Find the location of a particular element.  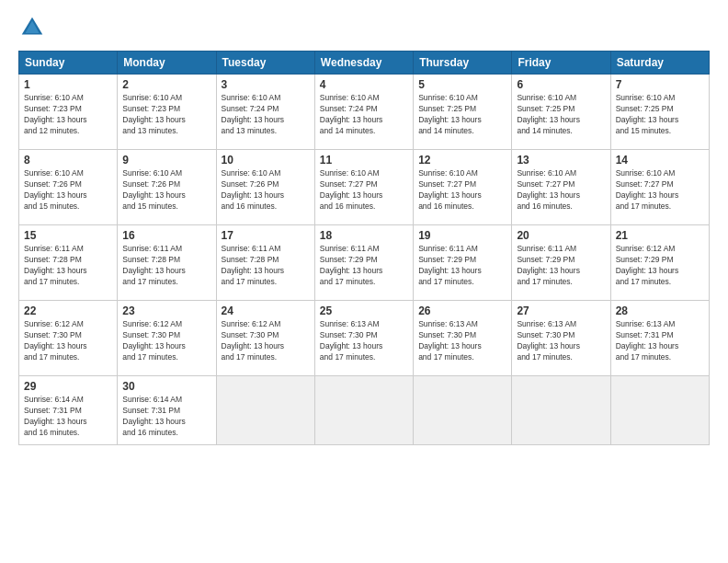

calendar-cell: 18 Sunrise: 6:11 AM Sunset: 7:29 PM Dayl… is located at coordinates (364, 263).